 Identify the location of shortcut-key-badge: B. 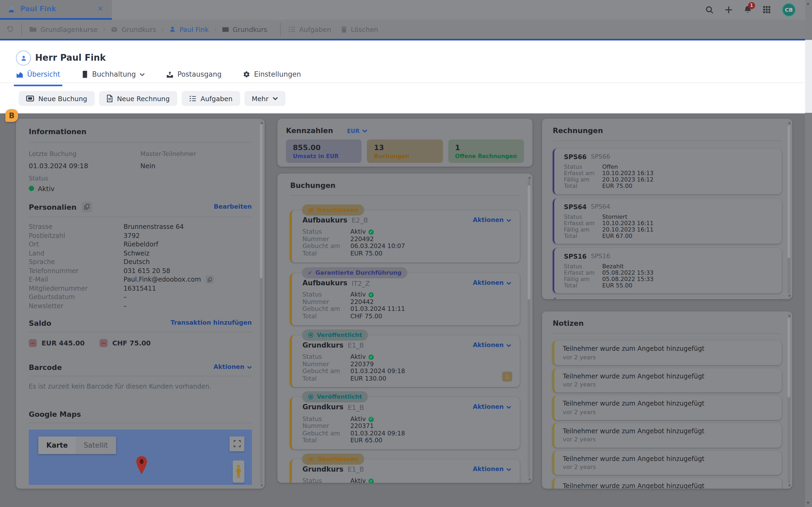
(12, 115).